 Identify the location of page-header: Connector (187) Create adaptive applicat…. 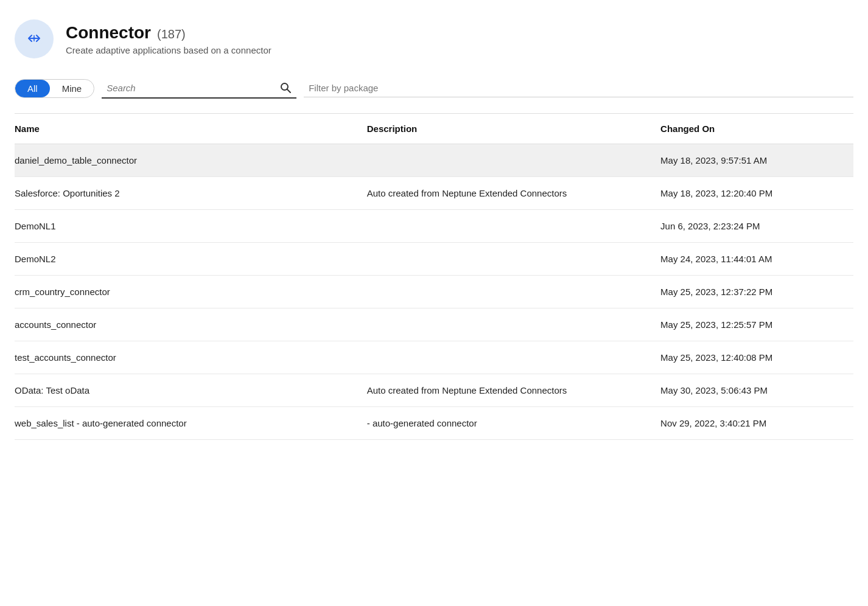
(434, 39).